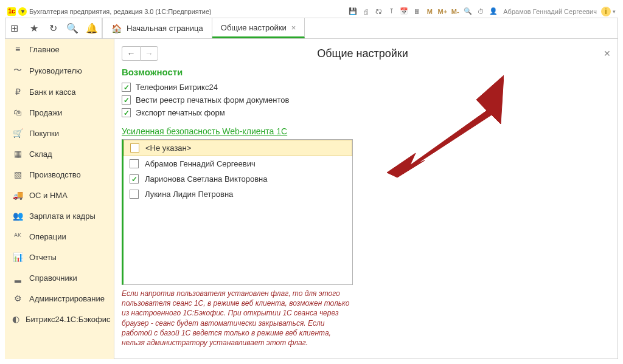 The height and width of the screenshot is (364, 623). I want to click on capability-label: Вести реестр печатных форм документов, so click(212, 100).